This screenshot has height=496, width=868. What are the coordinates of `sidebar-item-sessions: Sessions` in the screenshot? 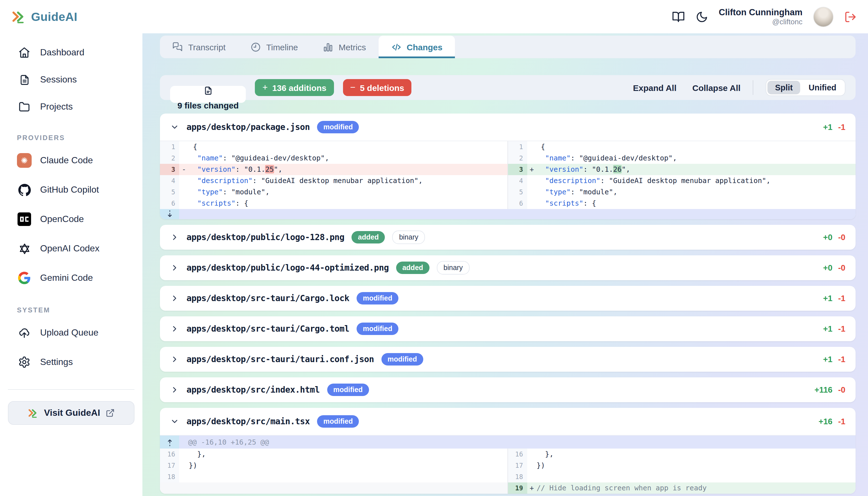 It's located at (71, 80).